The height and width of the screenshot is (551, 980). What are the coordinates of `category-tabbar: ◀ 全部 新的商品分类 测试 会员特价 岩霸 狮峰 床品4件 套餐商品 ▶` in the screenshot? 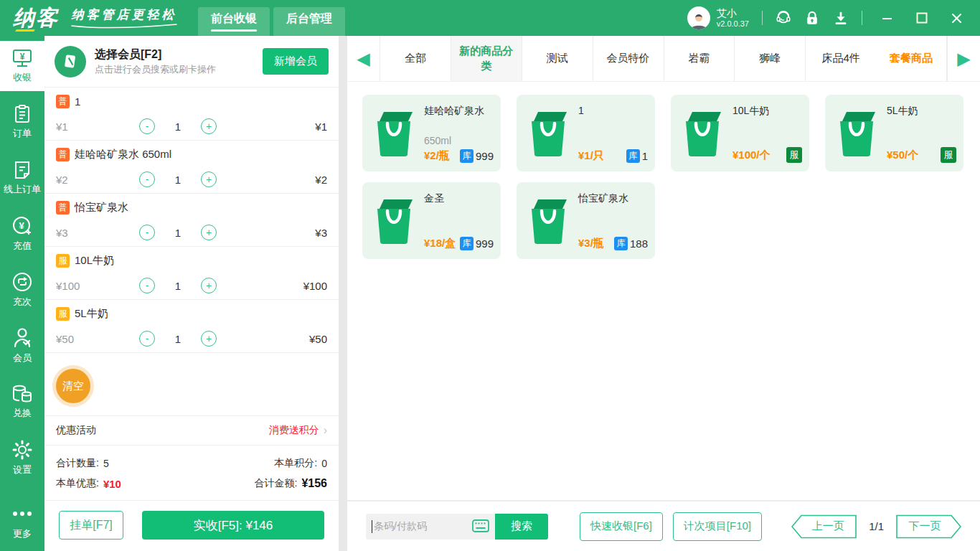 It's located at (664, 59).